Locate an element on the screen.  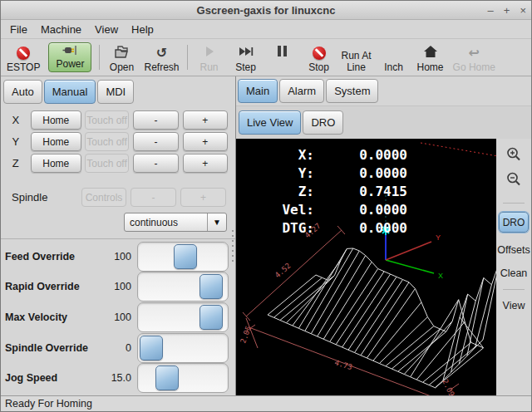
home-x-button: Home is located at coordinates (57, 120).